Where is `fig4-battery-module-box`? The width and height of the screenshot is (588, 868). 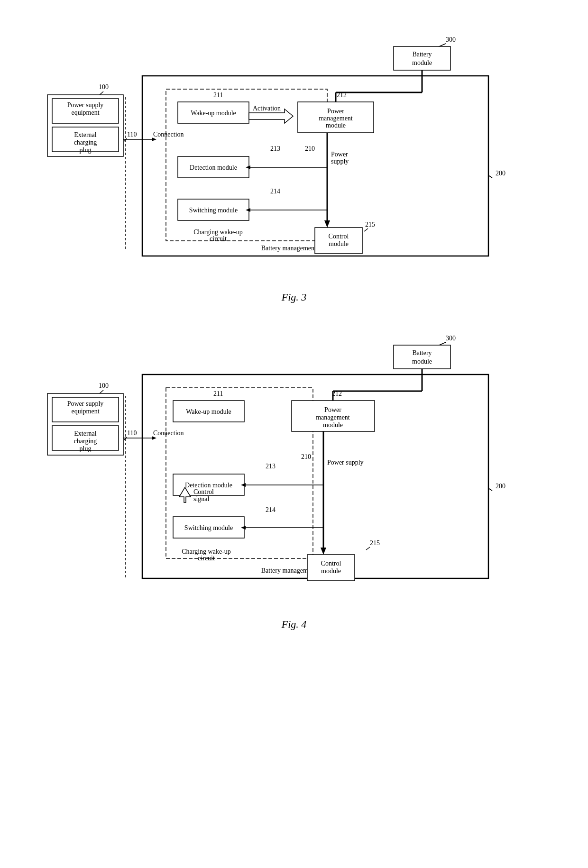
fig4-battery-module-box is located at coordinates (422, 357).